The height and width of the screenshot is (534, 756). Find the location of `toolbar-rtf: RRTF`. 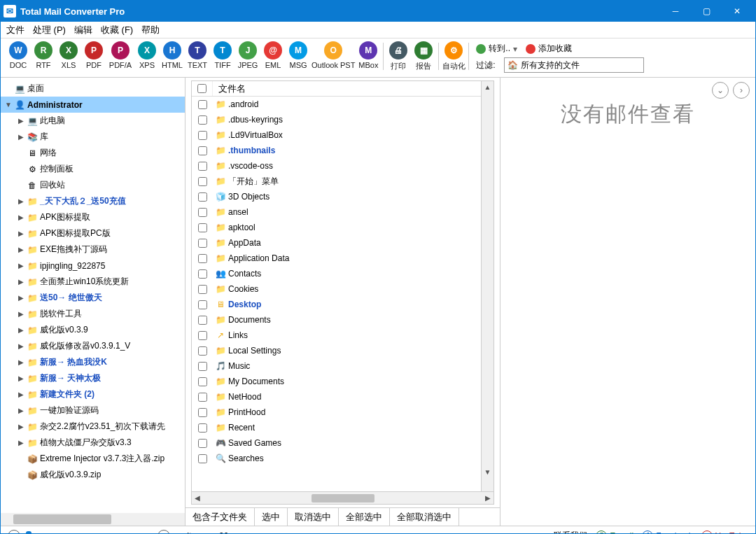

toolbar-rtf: RRTF is located at coordinates (43, 55).